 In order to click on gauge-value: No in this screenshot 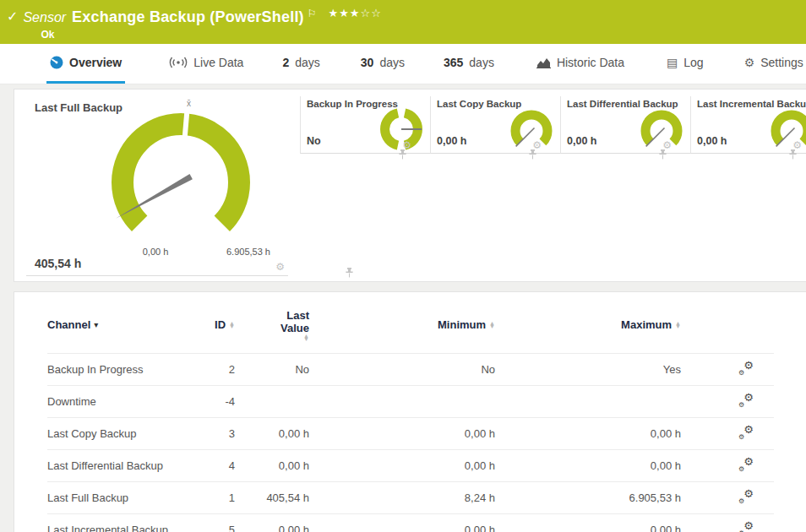, I will do `click(314, 141)`.